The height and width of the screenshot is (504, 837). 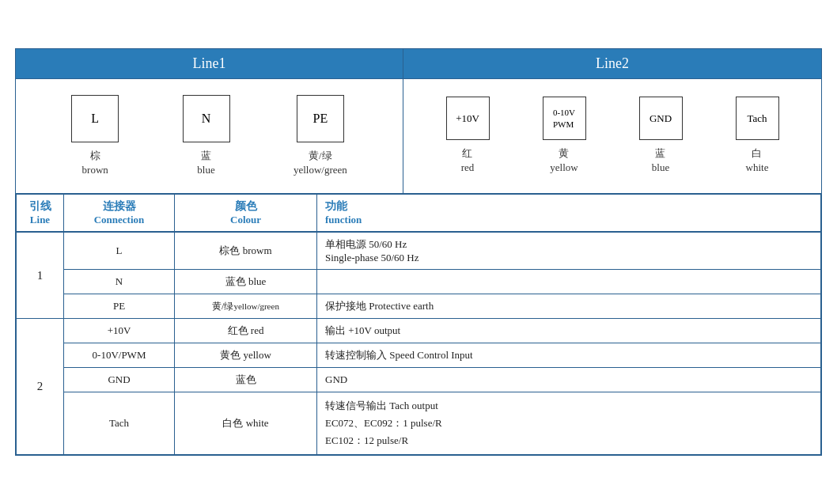 I want to click on func-L: 单相电源 50/60 Hz Single-phase 50/60 Hz, so click(x=570, y=251).